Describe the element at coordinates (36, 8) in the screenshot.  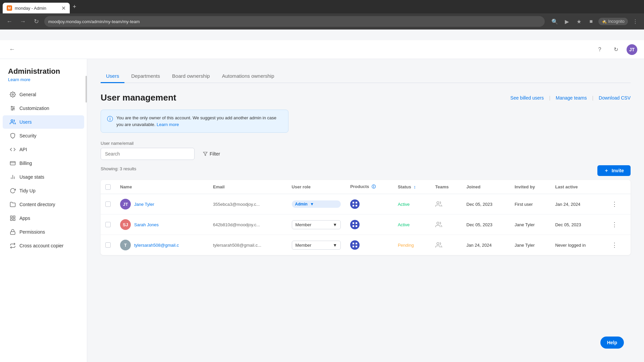
I see `browser-tab: M monday - Admin ✕` at that location.